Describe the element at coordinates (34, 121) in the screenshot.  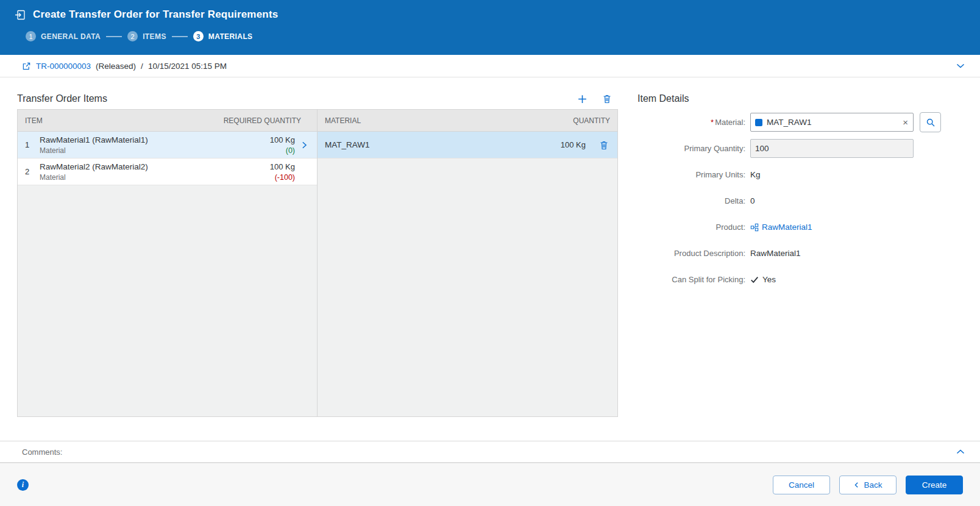
I see `col-item: ITEM` at that location.